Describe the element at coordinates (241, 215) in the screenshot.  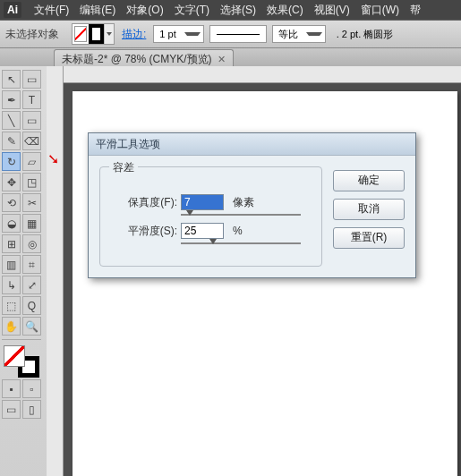
I see `fidelity-slider` at that location.